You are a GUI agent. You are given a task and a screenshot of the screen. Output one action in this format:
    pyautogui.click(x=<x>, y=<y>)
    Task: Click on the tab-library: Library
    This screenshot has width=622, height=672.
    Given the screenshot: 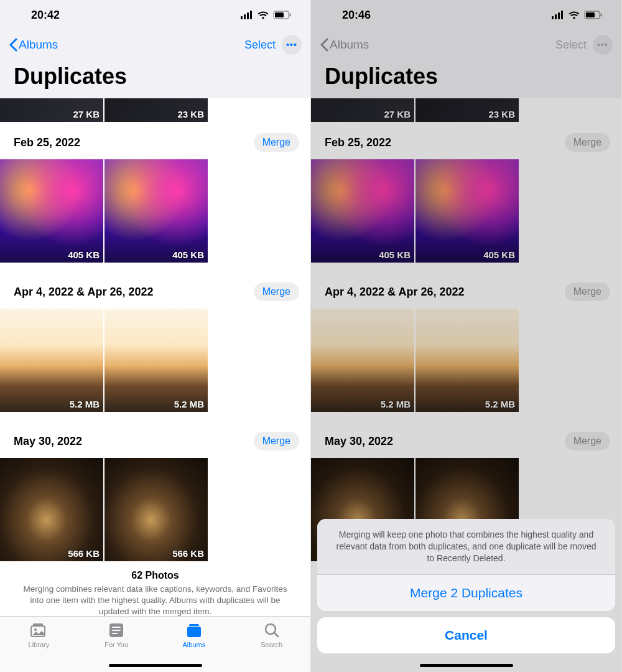 What is the action you would take?
    pyautogui.click(x=39, y=635)
    